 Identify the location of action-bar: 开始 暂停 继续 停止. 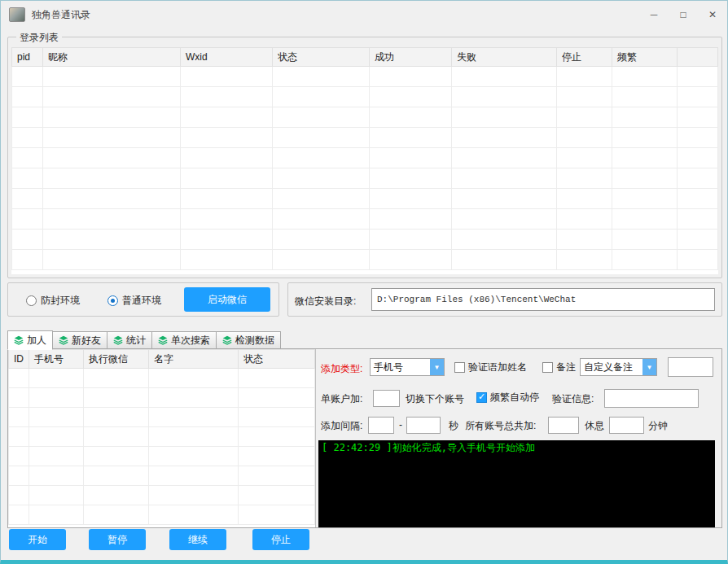
(364, 541).